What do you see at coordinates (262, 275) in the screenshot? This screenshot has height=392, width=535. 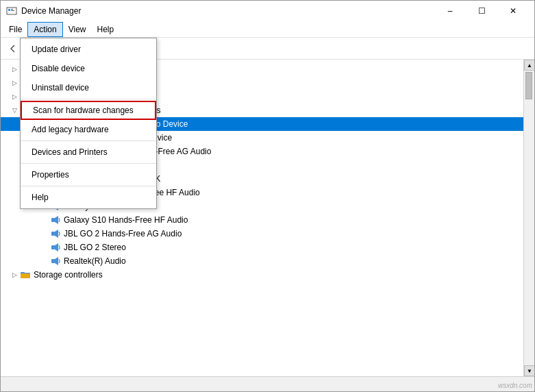 I see `tree-item-storage-controllers: ▷ Storage controllers` at bounding box center [262, 275].